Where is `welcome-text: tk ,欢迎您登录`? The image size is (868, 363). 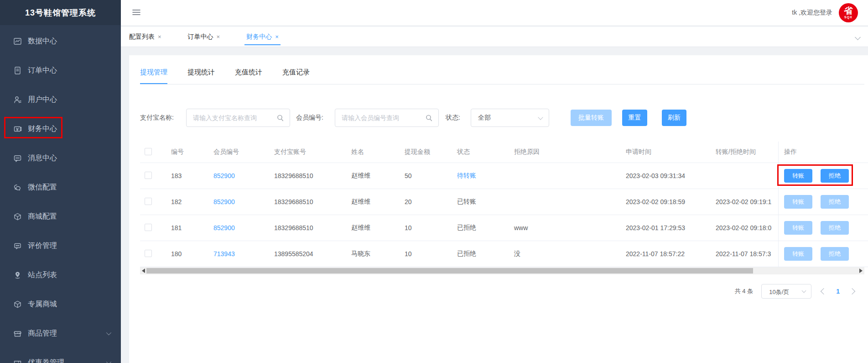
welcome-text: tk ,欢迎您登录 is located at coordinates (812, 13).